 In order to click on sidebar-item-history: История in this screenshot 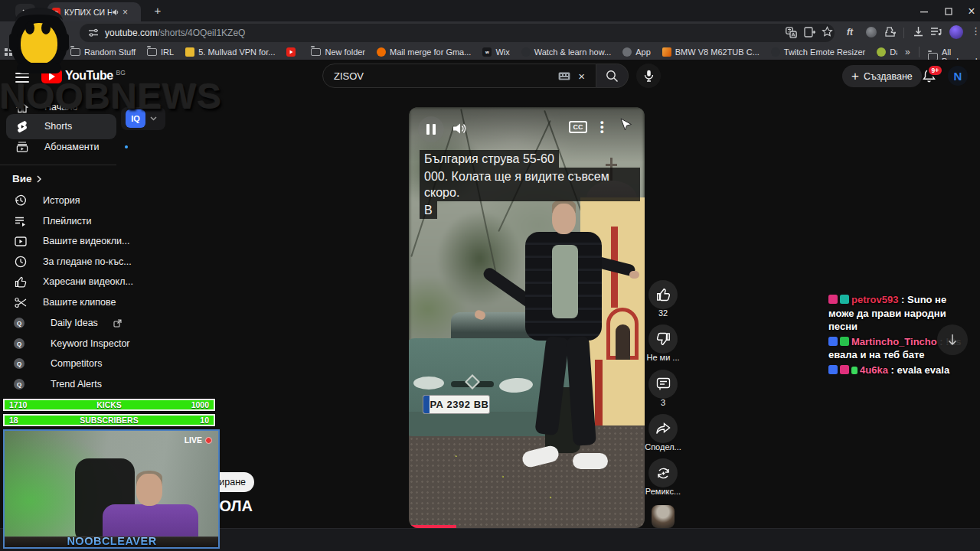, I will do `click(47, 201)`.